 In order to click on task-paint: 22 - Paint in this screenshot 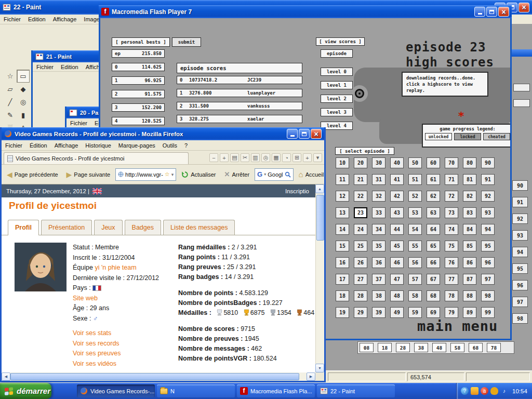, I will do `click(356, 391)`.